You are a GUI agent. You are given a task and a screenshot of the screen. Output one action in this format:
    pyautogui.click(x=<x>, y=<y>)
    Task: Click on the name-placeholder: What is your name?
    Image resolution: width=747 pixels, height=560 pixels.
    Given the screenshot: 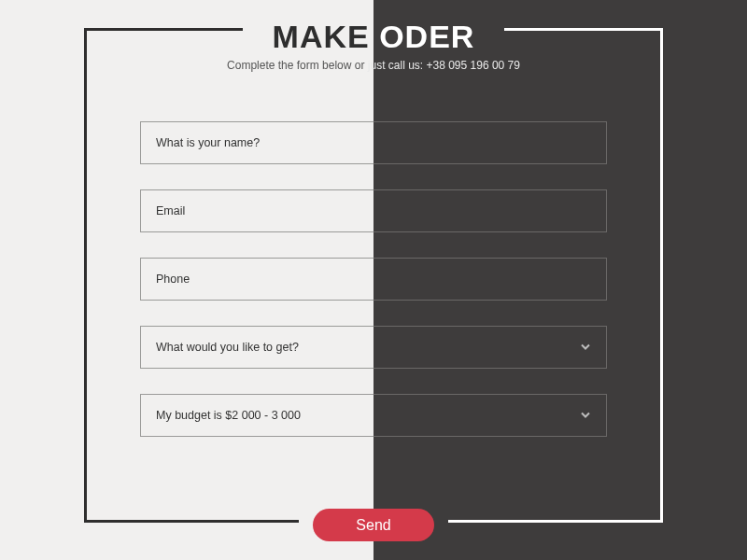 What is the action you would take?
    pyautogui.click(x=257, y=143)
    